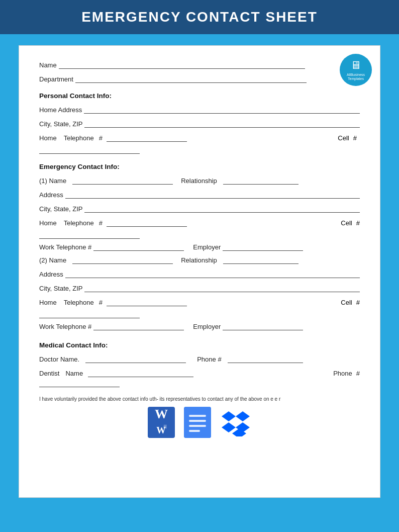 This screenshot has width=399, height=532. I want to click on contact2-work-field, so click(139, 326).